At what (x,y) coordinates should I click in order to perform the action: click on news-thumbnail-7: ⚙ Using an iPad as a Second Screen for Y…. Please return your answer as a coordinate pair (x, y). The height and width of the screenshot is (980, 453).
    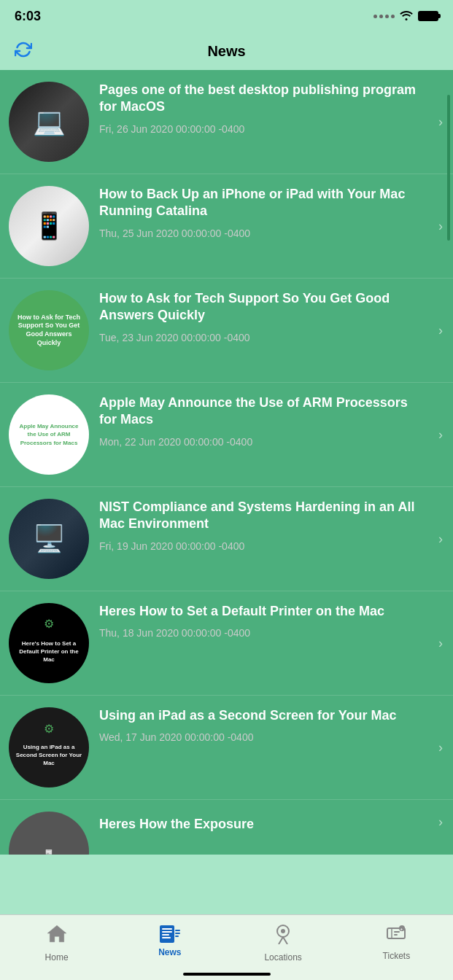
    Looking at the image, I should click on (49, 747).